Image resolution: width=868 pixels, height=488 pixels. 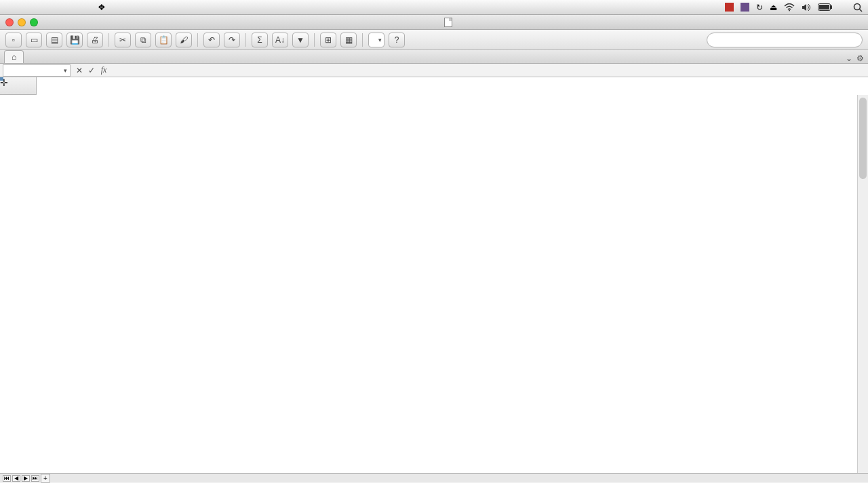 I want to click on formula-bar: ✕ ✓ fx, so click(x=434, y=70).